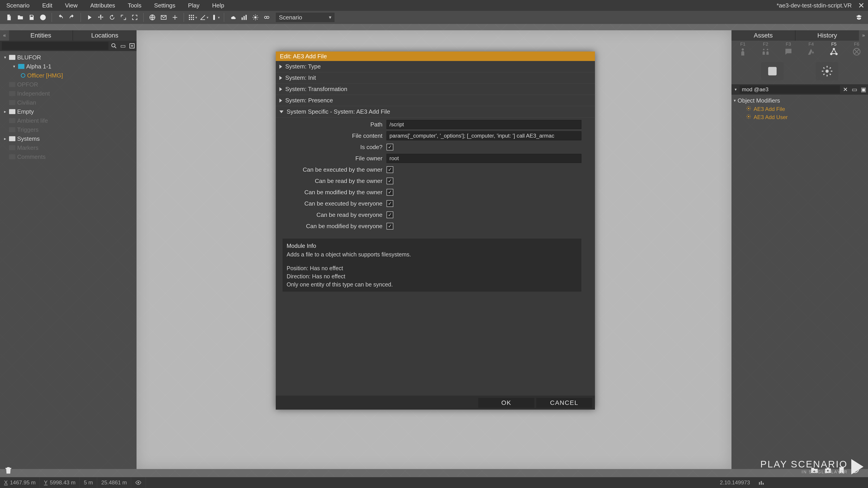  Describe the element at coordinates (233, 18) in the screenshot. I see `weather-icon` at that location.